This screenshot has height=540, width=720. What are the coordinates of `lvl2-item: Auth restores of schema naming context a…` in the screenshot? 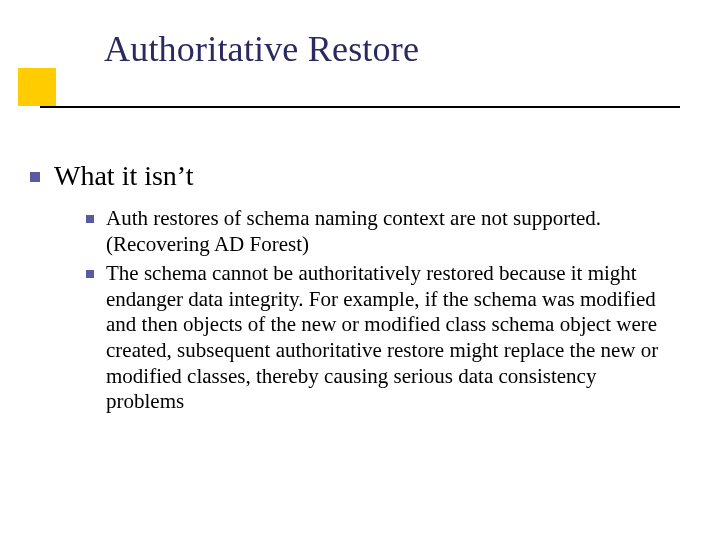 It's located at (378, 232).